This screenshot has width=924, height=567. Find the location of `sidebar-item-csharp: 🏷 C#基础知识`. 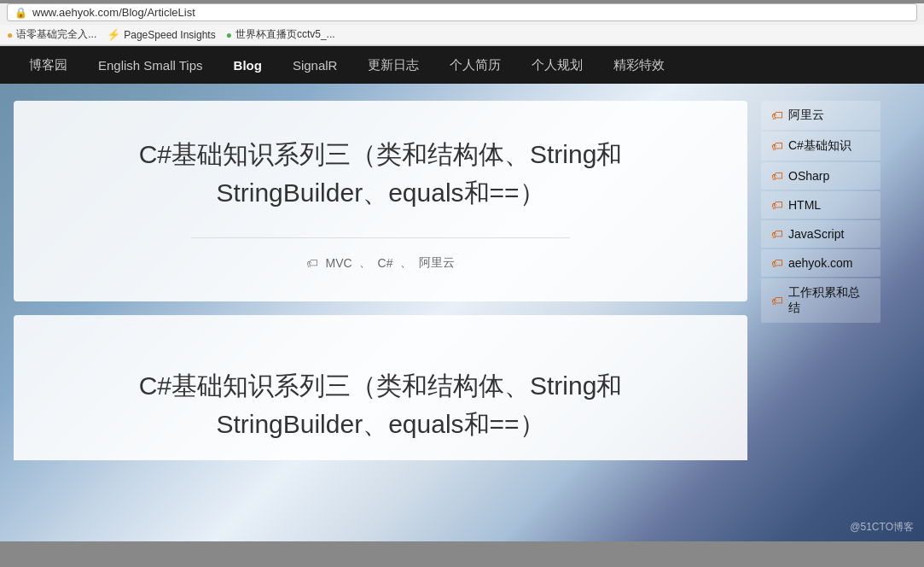

sidebar-item-csharp: 🏷 C#基础知识 is located at coordinates (821, 146).